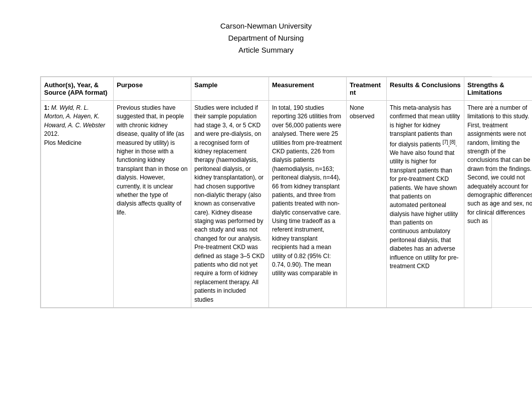  What do you see at coordinates (77, 204) in the screenshot?
I see `cell-author: 1: M. Wyld, R. L. Morton, A. Hayen, K. H…` at bounding box center [77, 204].